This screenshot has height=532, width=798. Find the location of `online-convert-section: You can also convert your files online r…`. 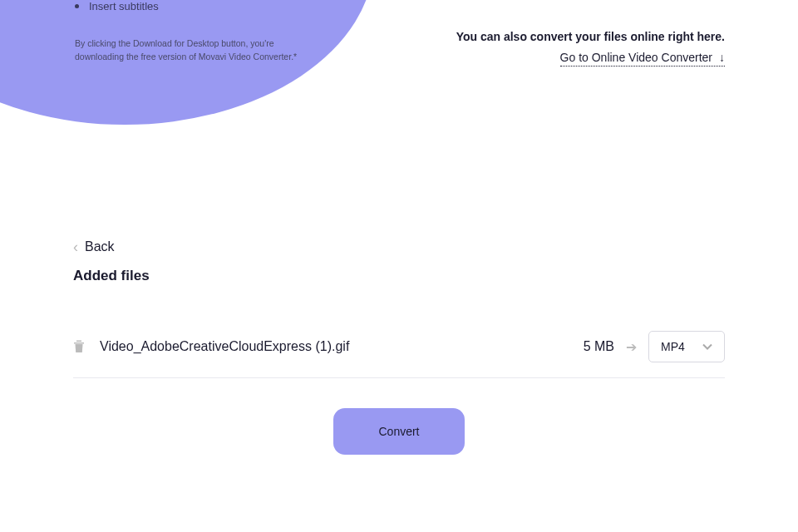

online-convert-section: You can also convert your files online r… is located at coordinates (590, 48).